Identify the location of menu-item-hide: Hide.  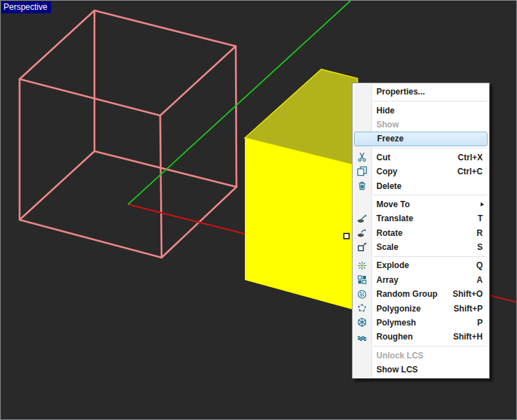
(421, 110).